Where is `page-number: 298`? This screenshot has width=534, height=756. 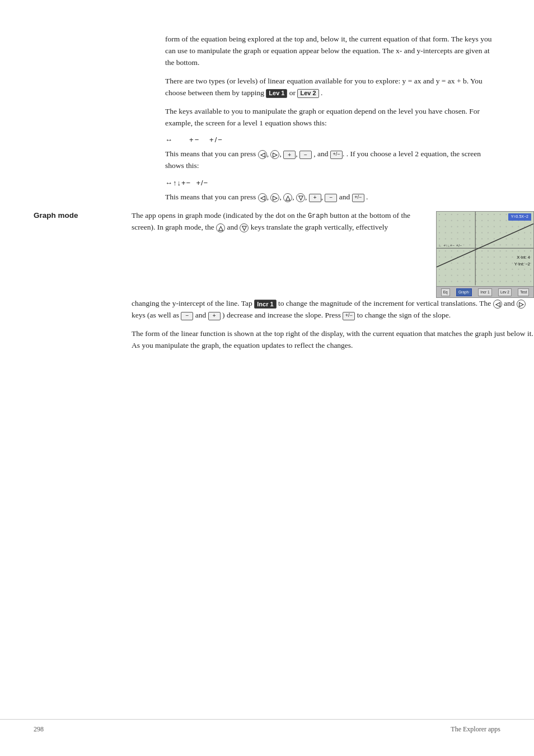
page-number: 298 is located at coordinates (39, 729).